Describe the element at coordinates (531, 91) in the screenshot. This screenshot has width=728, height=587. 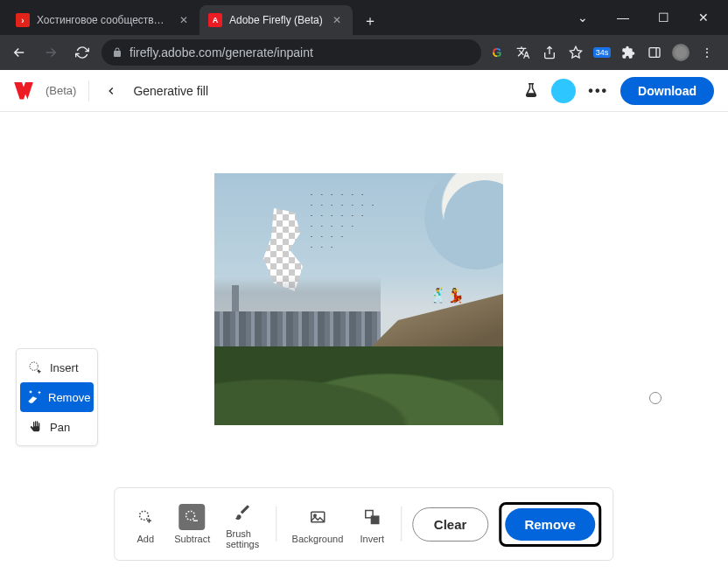
I see `beaker-icon` at that location.